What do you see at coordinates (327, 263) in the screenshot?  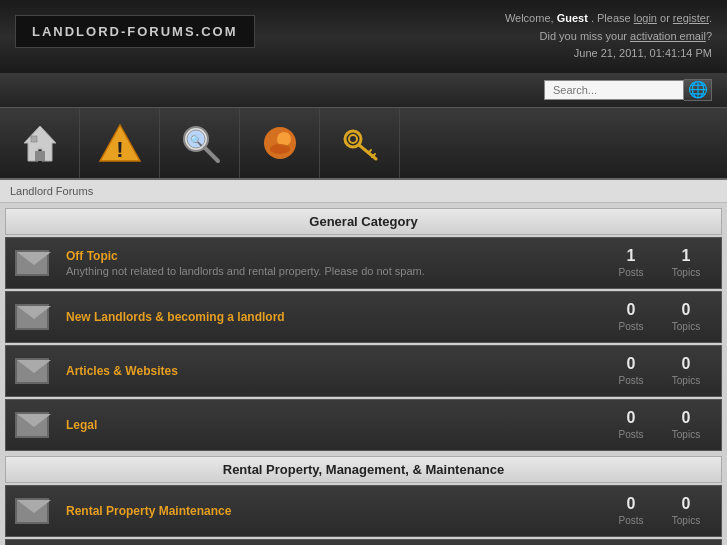 I see `forum-info: Off Topic Anything not related to landlo…` at bounding box center [327, 263].